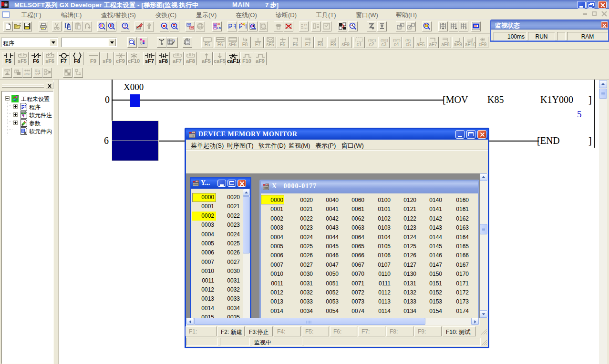 Image resolution: width=609 pixels, height=364 pixels. Describe the element at coordinates (372, 40) in the screenshot. I see `svg-text: {SC}` at that location.